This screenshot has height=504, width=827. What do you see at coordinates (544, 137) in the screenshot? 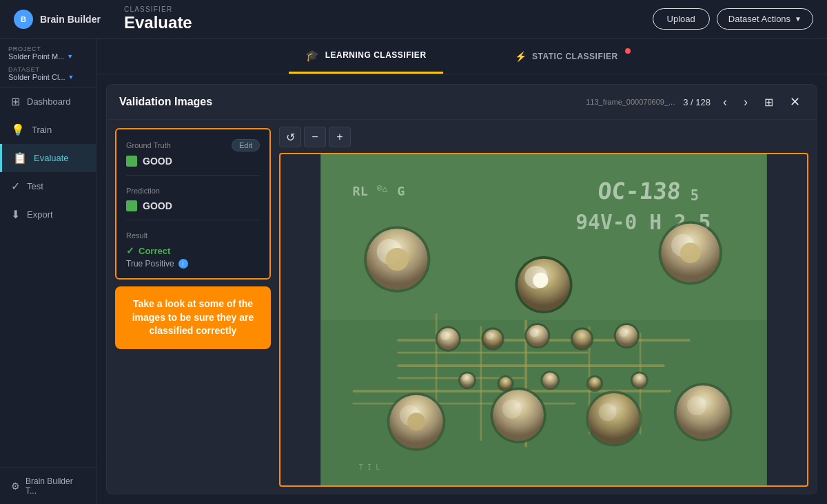
I see `image-controls: ↺ − +` at bounding box center [544, 137].